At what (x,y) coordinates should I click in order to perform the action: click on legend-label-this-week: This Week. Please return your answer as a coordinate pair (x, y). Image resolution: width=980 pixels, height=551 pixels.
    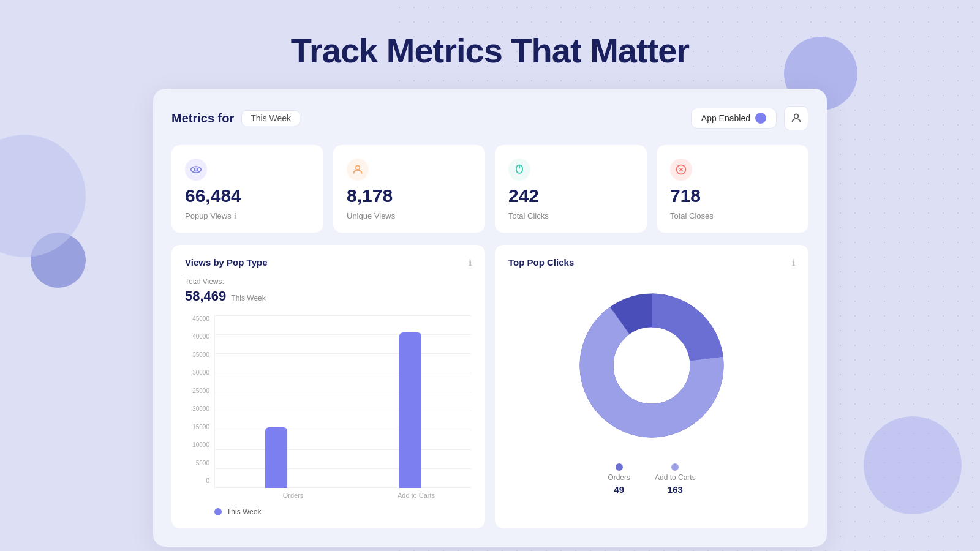
    Looking at the image, I should click on (244, 512).